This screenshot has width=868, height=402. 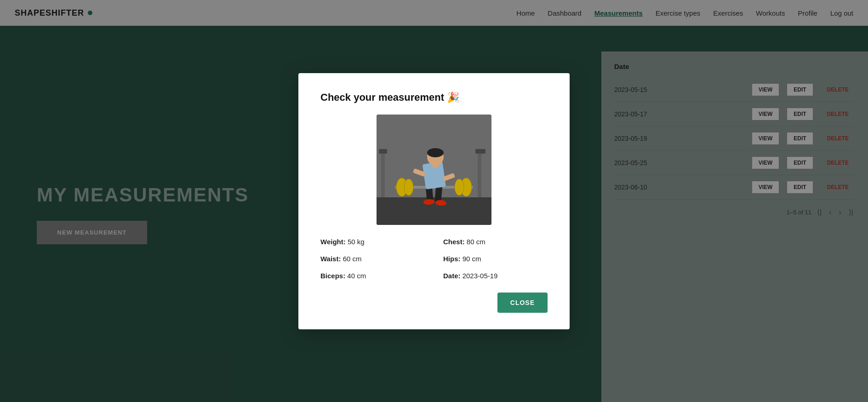 What do you see at coordinates (496, 276) in the screenshot?
I see `date-detail: Date: 2023-05-19` at bounding box center [496, 276].